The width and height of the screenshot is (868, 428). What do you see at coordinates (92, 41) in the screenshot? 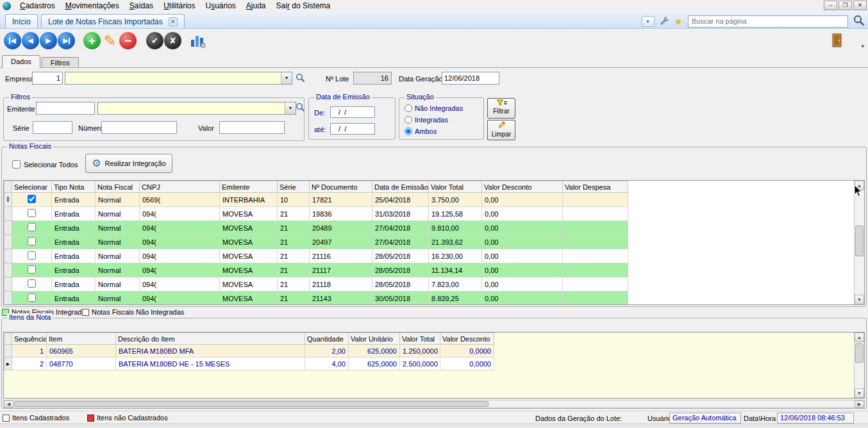
I see `add-record-button: +` at bounding box center [92, 41].